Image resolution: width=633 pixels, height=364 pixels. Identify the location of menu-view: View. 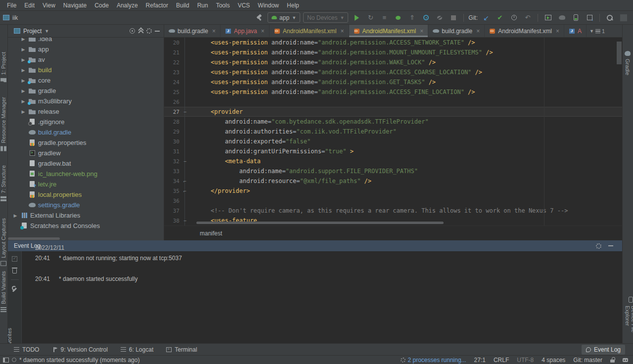
(49, 5).